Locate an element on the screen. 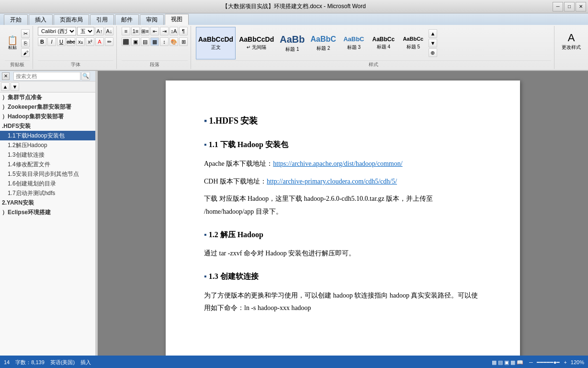  sidebar-close-button: ✕ is located at coordinates (6, 76).